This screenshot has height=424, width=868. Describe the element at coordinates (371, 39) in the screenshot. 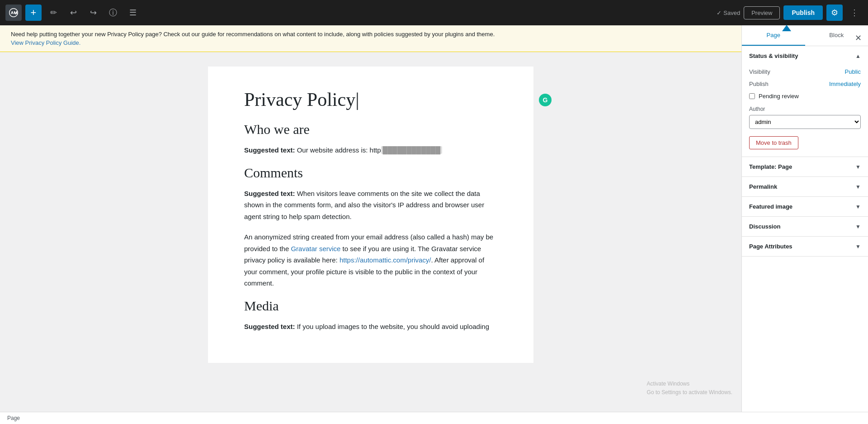

I see `notice-banner: Need help putting together your new Priv…` at that location.